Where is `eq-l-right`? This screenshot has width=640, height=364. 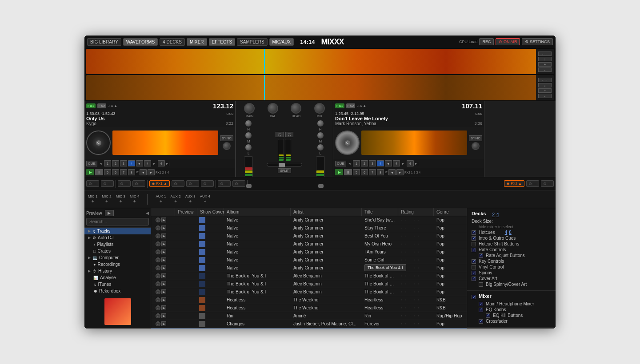 eq-l-right is located at coordinates (320, 147).